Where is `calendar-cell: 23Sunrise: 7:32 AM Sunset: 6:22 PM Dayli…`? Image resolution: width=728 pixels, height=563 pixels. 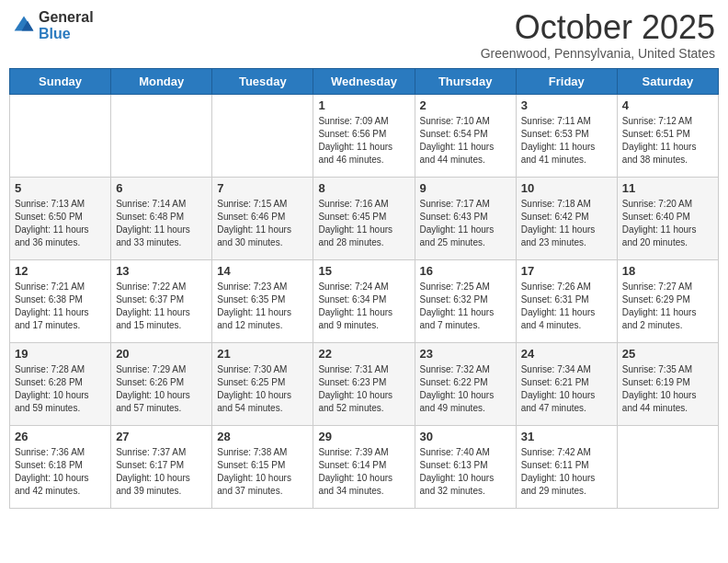 calendar-cell: 23Sunrise: 7:32 AM Sunset: 6:22 PM Dayli… is located at coordinates (465, 384).